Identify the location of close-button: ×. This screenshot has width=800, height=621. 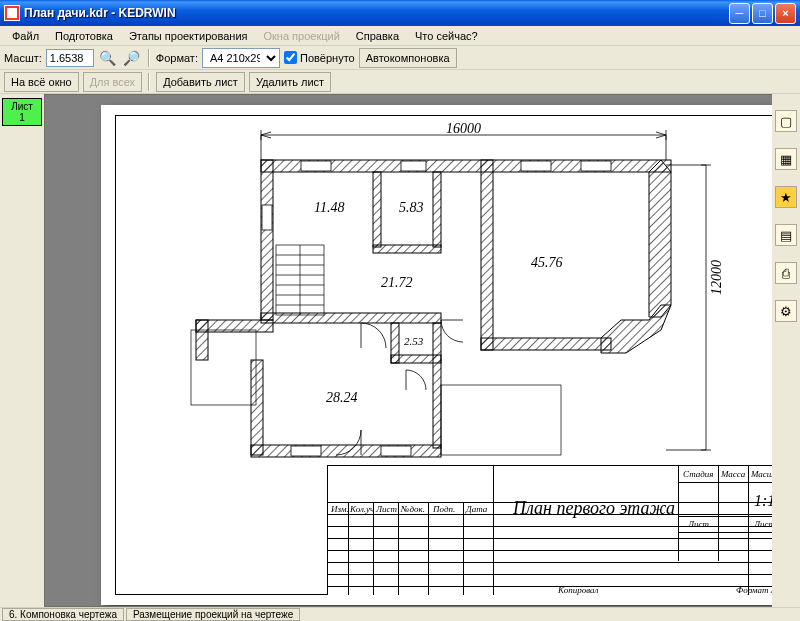
(786, 14).